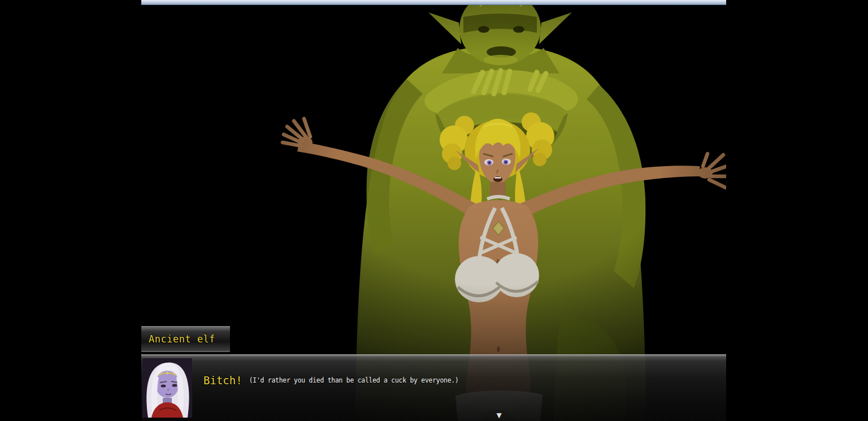 The height and width of the screenshot is (421, 868). What do you see at coordinates (182, 339) in the screenshot?
I see `speaker-name: Ancient elf` at bounding box center [182, 339].